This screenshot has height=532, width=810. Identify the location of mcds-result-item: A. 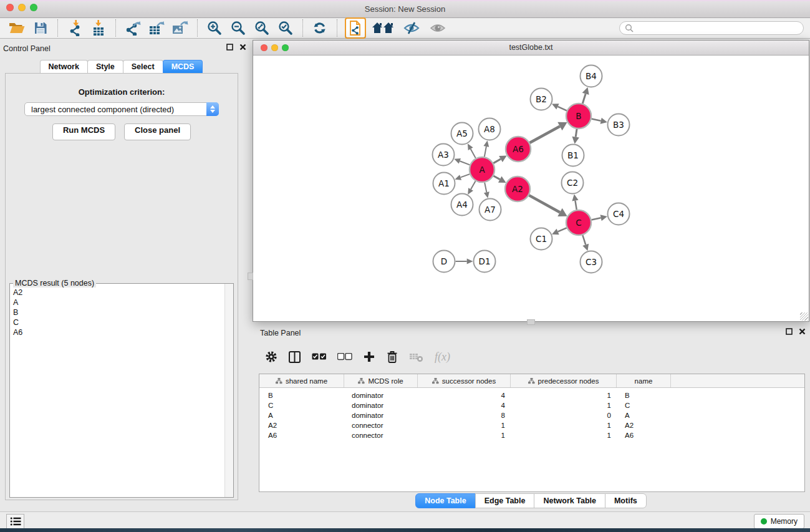
(117, 302).